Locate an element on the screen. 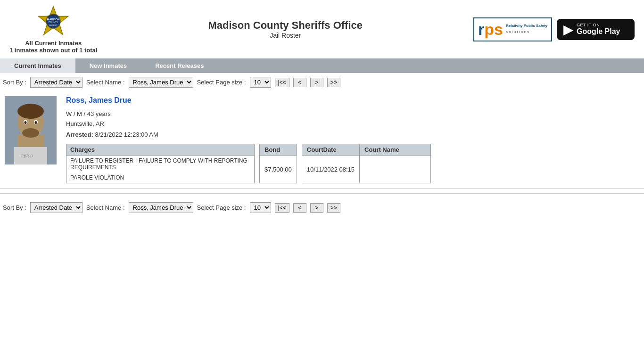 The height and width of the screenshot is (362, 644). bond-amount: $7,500.00 is located at coordinates (278, 169).